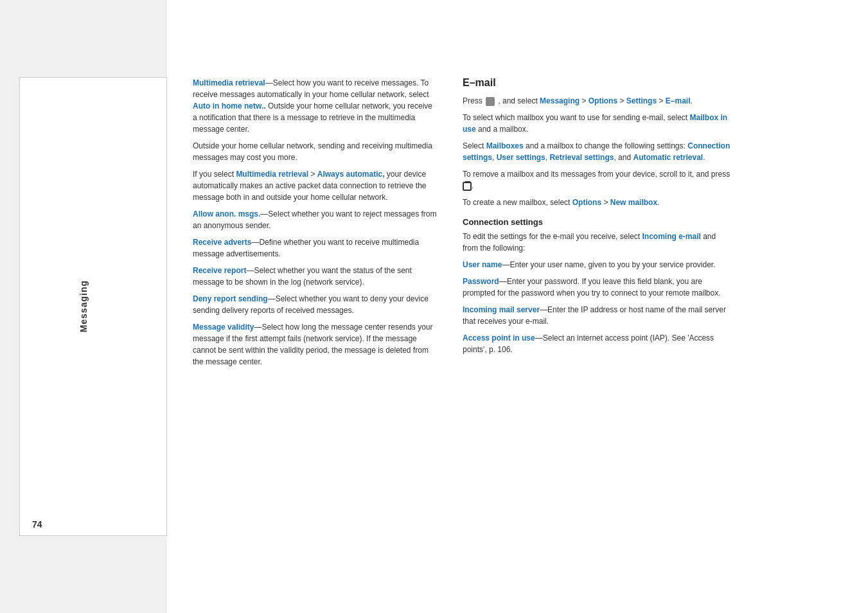 This screenshot has width=868, height=613. What do you see at coordinates (598, 315) in the screenshot?
I see `conn-item-incoming-mail: Incoming mail server—Enter the IP addres…` at bounding box center [598, 315].